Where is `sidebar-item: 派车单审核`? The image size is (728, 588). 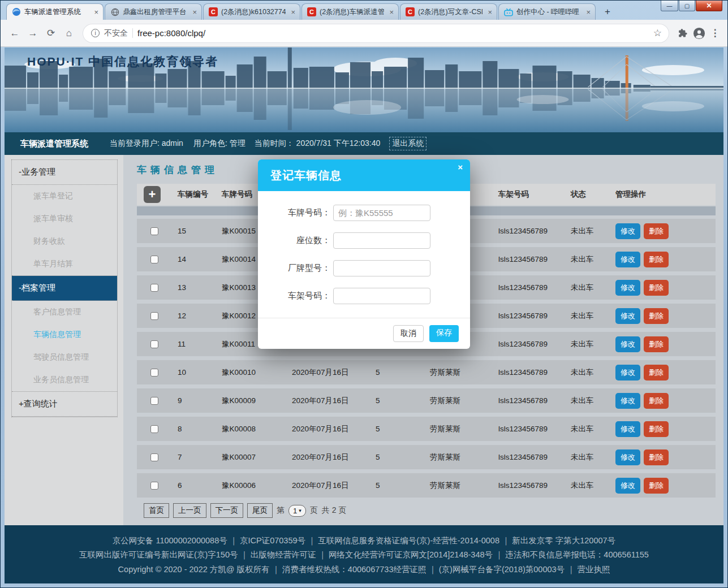
sidebar-item: 派车单审核 is located at coordinates (64, 219).